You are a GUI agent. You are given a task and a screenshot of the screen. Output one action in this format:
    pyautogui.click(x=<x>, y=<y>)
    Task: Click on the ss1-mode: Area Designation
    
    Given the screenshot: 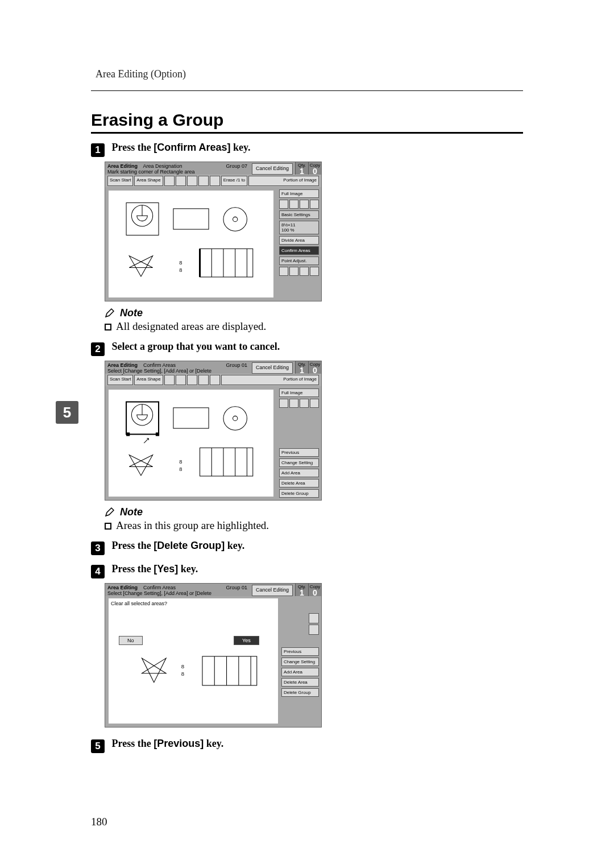 What is the action you would take?
    pyautogui.click(x=163, y=166)
    